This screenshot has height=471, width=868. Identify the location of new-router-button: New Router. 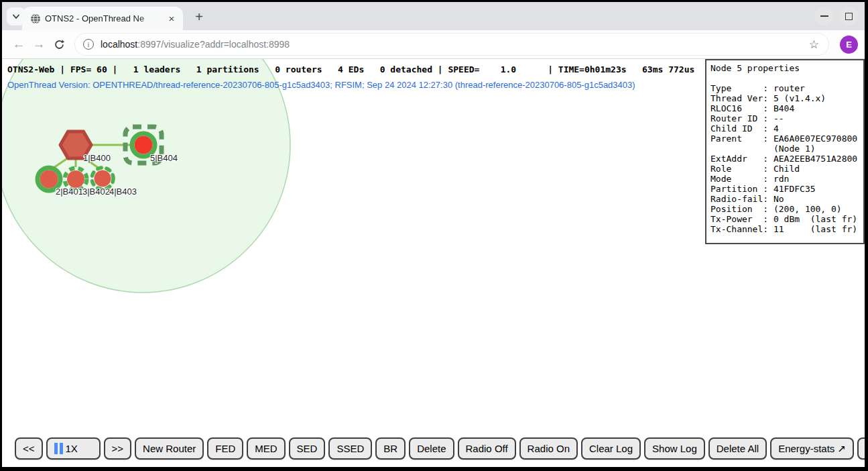
(169, 448).